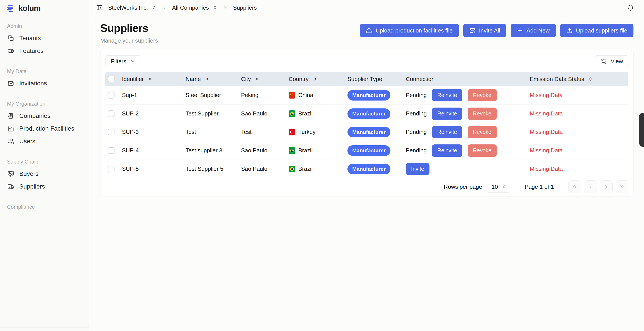 The image size is (644, 331). What do you see at coordinates (414, 31) in the screenshot?
I see `action-button-label: Upload production facilities file` at bounding box center [414, 31].